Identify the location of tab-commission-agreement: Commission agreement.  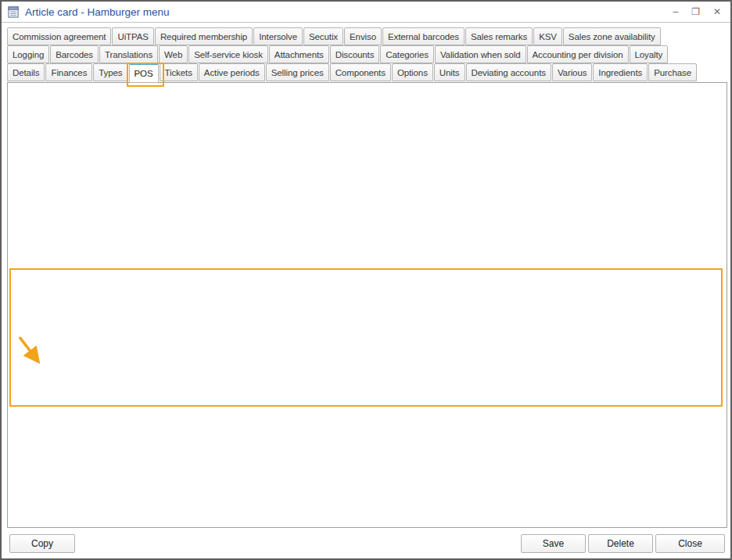
(59, 36).